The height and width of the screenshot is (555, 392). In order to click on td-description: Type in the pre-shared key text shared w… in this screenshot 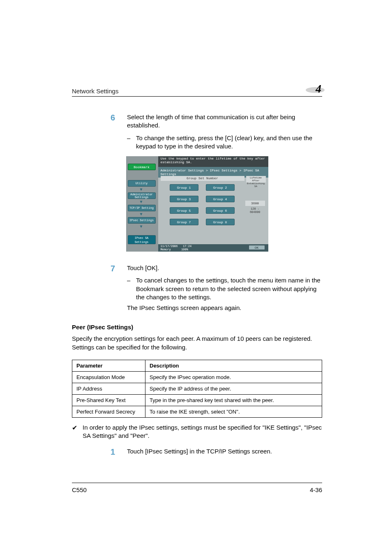, I will do `click(234, 400)`.